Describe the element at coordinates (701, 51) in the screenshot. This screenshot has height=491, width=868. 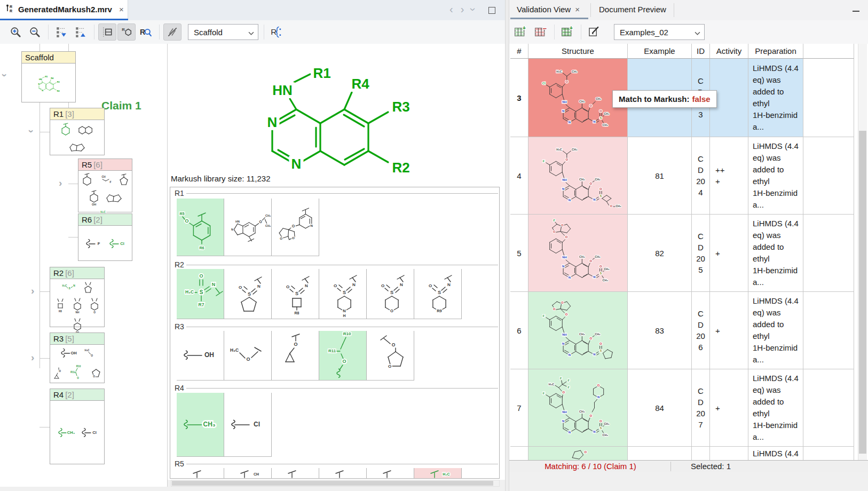
I see `column-header-id: ID` at that location.